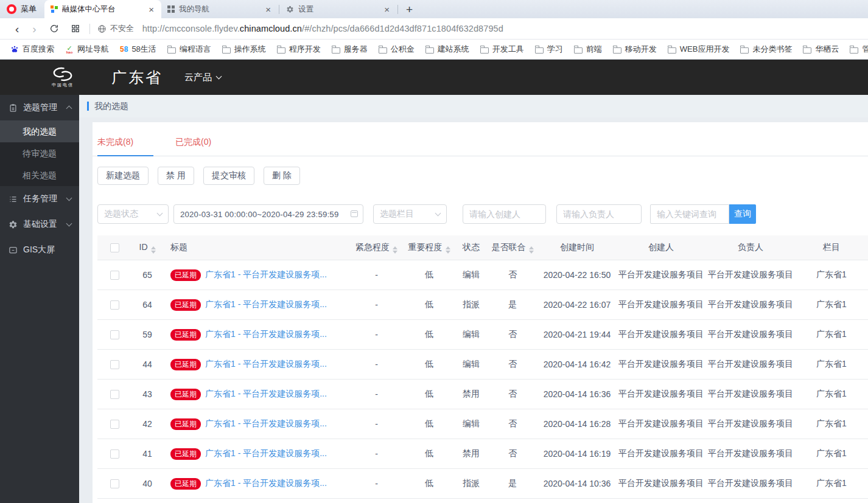 This screenshot has height=503, width=868. Describe the element at coordinates (699, 49) in the screenshot. I see `bookmark-item: WEB应用开发` at that location.